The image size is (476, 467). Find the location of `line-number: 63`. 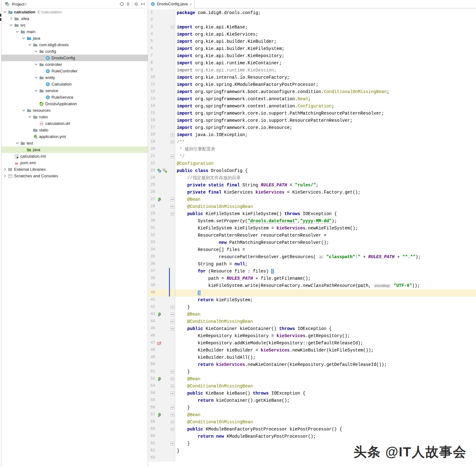

line-number: 63 is located at coordinates (153, 458).